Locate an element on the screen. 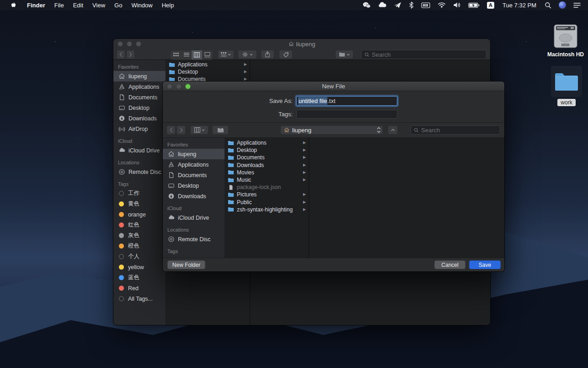 The width and height of the screenshot is (588, 368). volume-icon is located at coordinates (457, 5).